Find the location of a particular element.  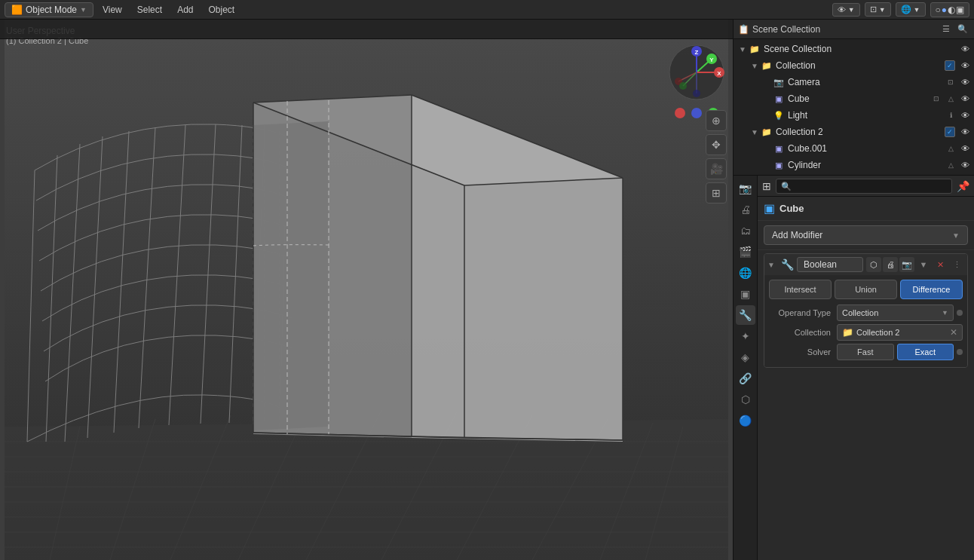

operand-type-dropdown: Collection ▼ is located at coordinates (896, 313).